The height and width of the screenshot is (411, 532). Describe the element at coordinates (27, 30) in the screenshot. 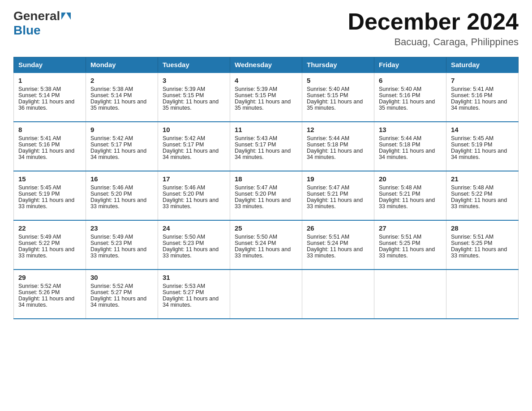

I see `logo-blue-text: Blue` at that location.